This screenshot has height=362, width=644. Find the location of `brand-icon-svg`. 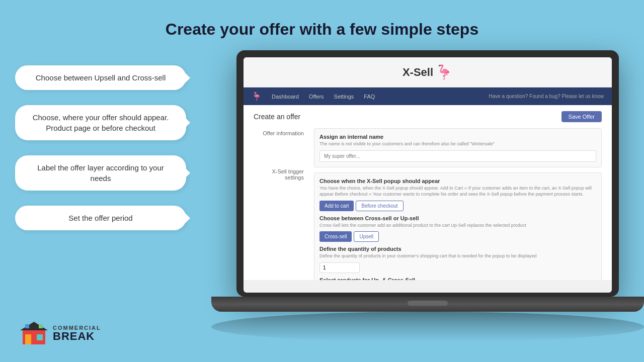

brand-icon-svg is located at coordinates (34, 333).